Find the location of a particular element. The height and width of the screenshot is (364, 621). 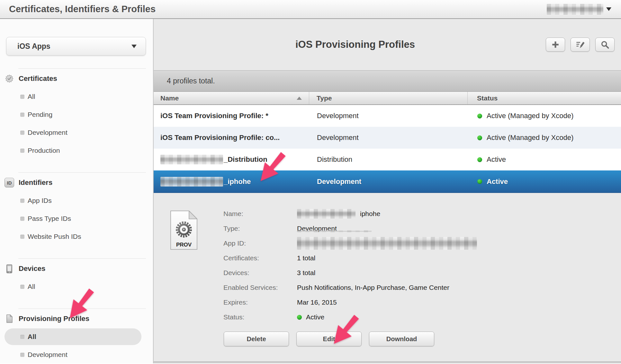

sidebar-item-profiles-development: Development is located at coordinates (76, 355).